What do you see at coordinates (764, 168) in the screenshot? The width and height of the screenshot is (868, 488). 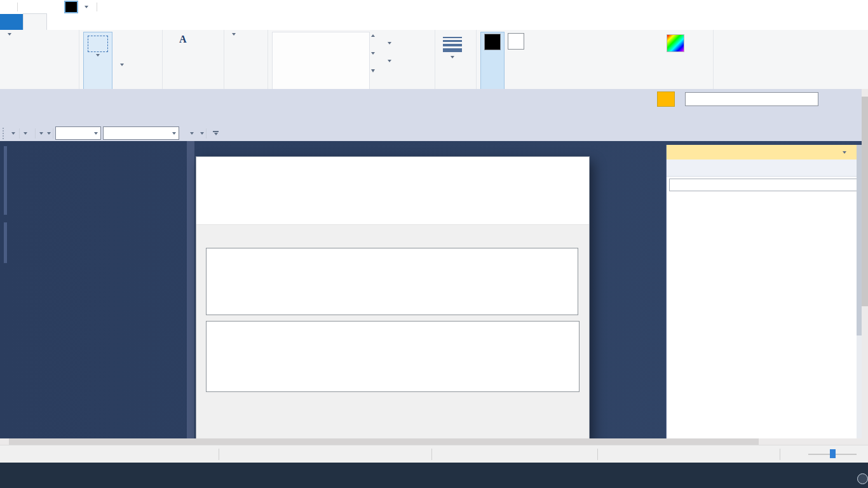 I see `solution-explorer-toolbar` at bounding box center [764, 168].